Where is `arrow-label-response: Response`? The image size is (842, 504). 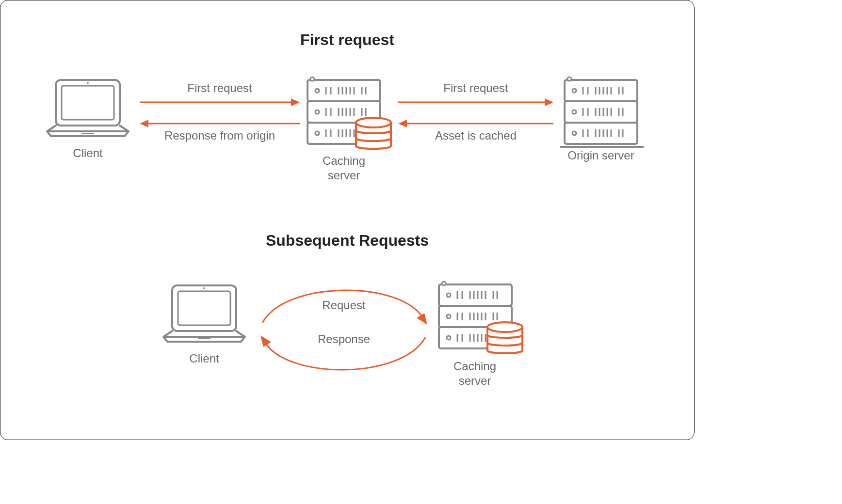 arrow-label-response: Response is located at coordinates (344, 339).